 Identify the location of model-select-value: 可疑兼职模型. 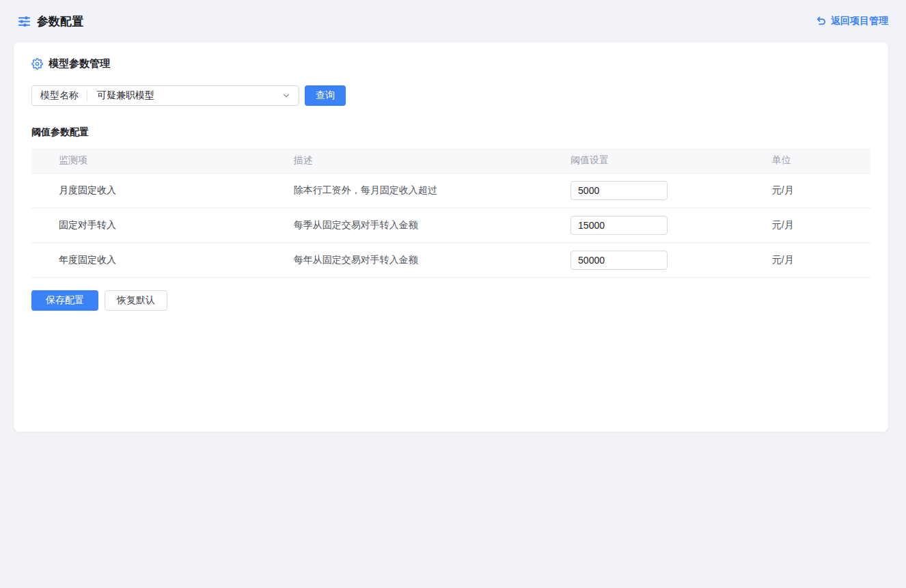
(184, 96).